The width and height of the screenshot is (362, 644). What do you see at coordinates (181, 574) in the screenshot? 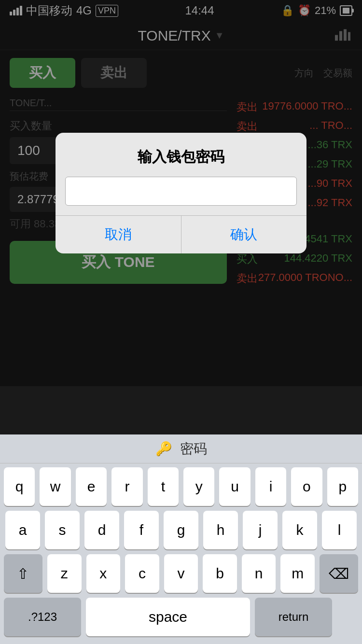
I see `key-v: v` at bounding box center [181, 574].